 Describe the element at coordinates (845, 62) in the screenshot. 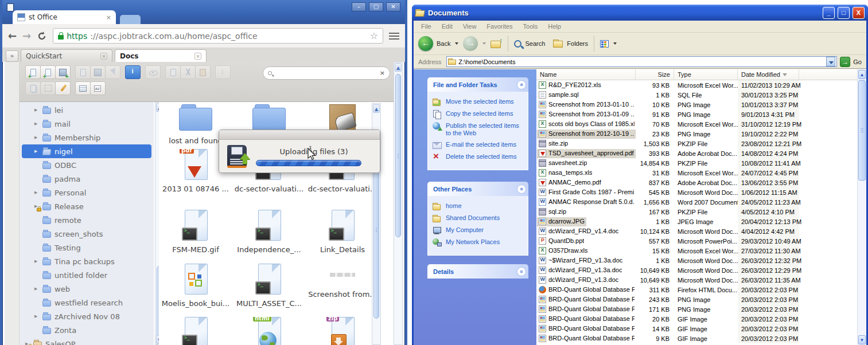

I see `go-button: →` at that location.